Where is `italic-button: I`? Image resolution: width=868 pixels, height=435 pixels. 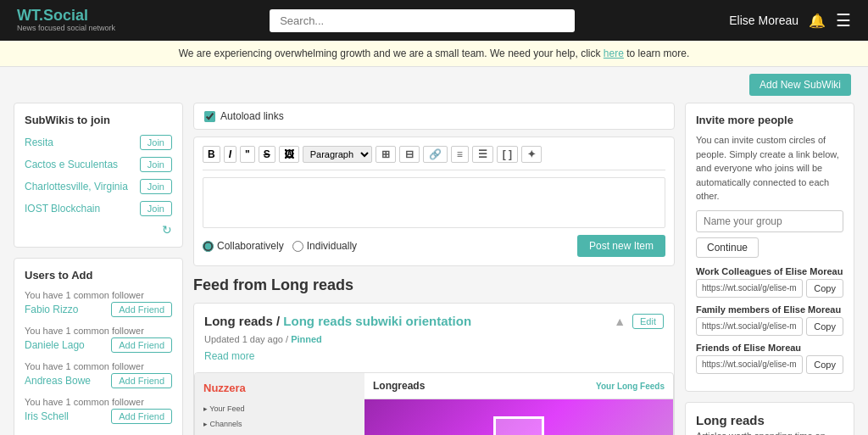
italic-button: I is located at coordinates (231, 154).